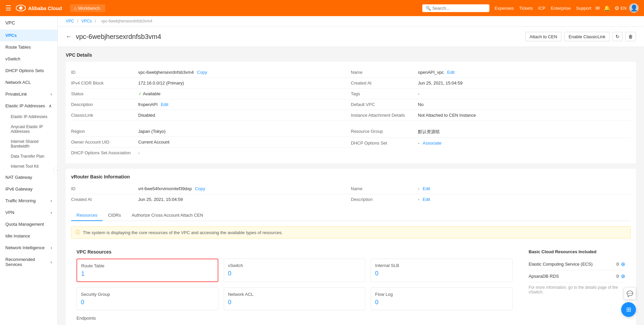 The height and width of the screenshot is (325, 644). Describe the element at coordinates (70, 21) in the screenshot. I see `breadcrumb-vpc: VPC` at that location.